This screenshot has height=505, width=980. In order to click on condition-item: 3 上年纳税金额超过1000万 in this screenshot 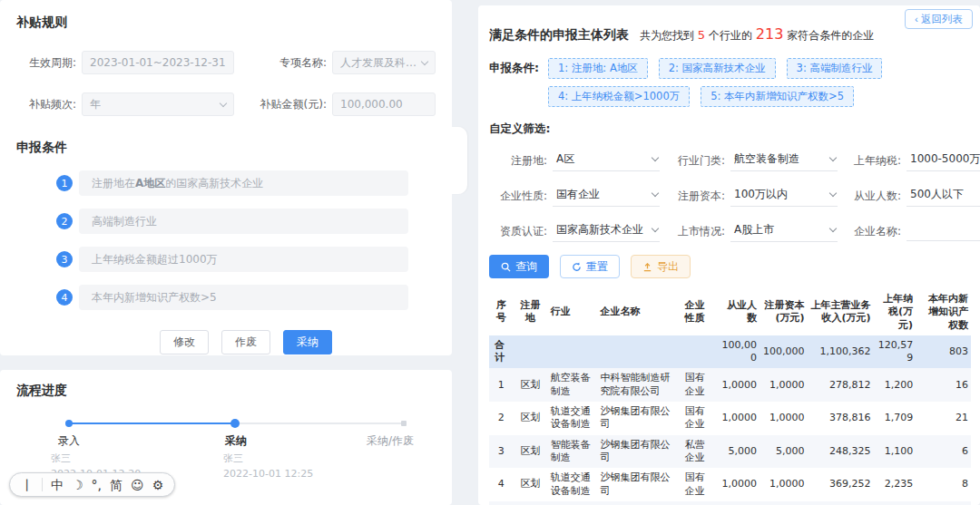, I will do `click(232, 259)`.